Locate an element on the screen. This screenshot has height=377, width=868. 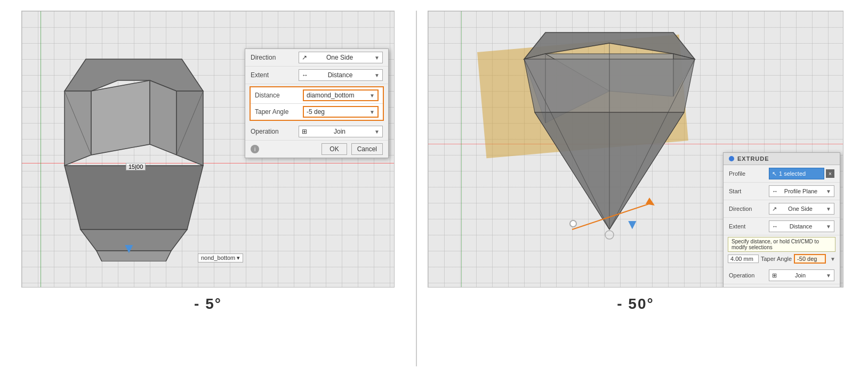
distance-input-right: 4.00 mm is located at coordinates (743, 259).